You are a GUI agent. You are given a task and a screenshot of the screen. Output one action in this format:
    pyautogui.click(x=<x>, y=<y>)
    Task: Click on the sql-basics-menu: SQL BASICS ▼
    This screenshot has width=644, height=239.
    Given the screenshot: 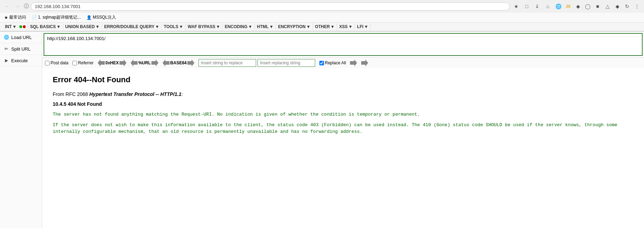 What is the action you would take?
    pyautogui.click(x=46, y=27)
    